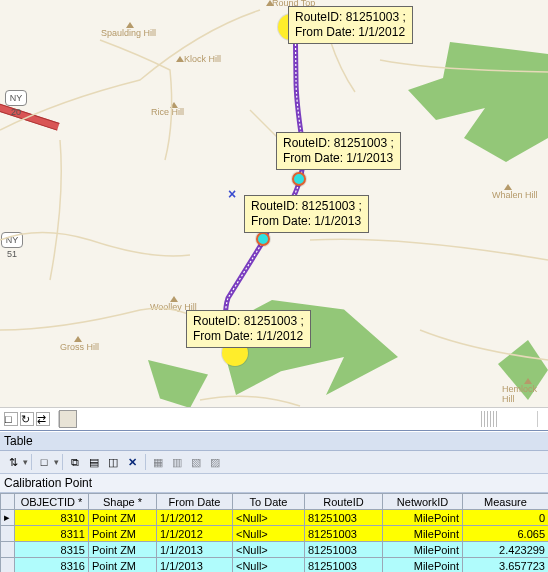 The image size is (548, 572). I want to click on col-header: To Date, so click(269, 502).